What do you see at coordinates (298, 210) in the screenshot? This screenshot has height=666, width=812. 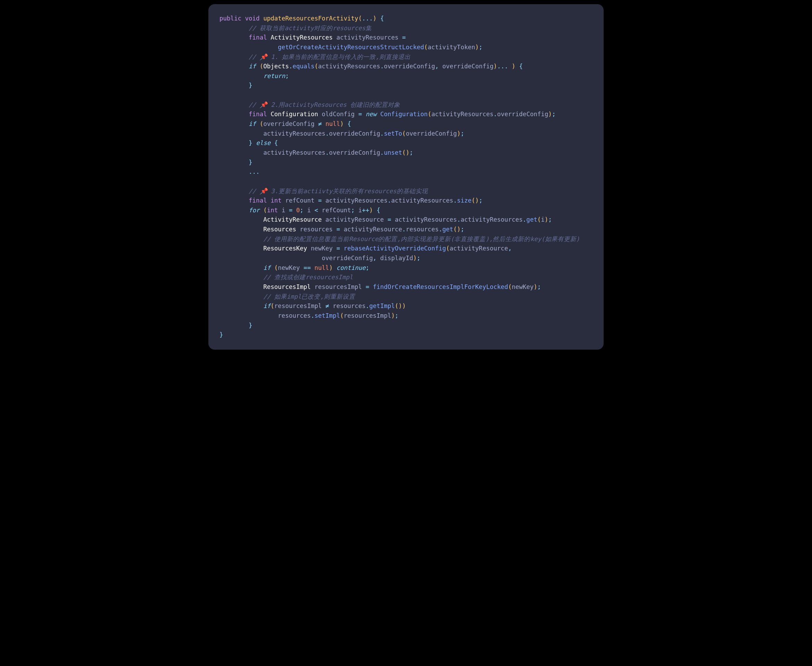 I see `token-num: 0` at bounding box center [298, 210].